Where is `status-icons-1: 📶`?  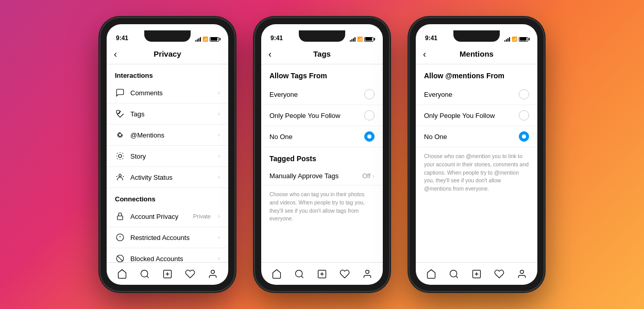
status-icons-1: 📶 is located at coordinates (207, 39).